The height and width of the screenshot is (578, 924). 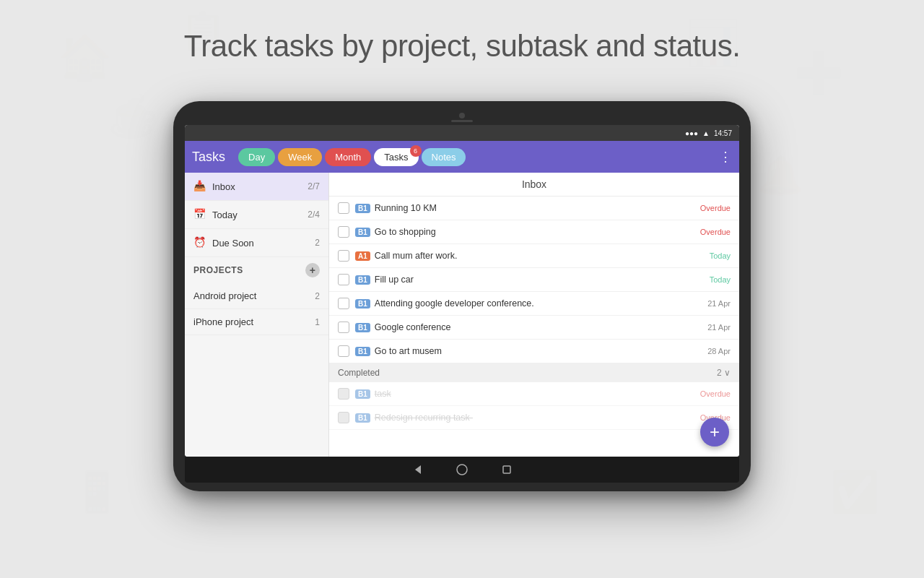 I want to click on task-item: B1 Google conference 21 Apr, so click(x=534, y=328).